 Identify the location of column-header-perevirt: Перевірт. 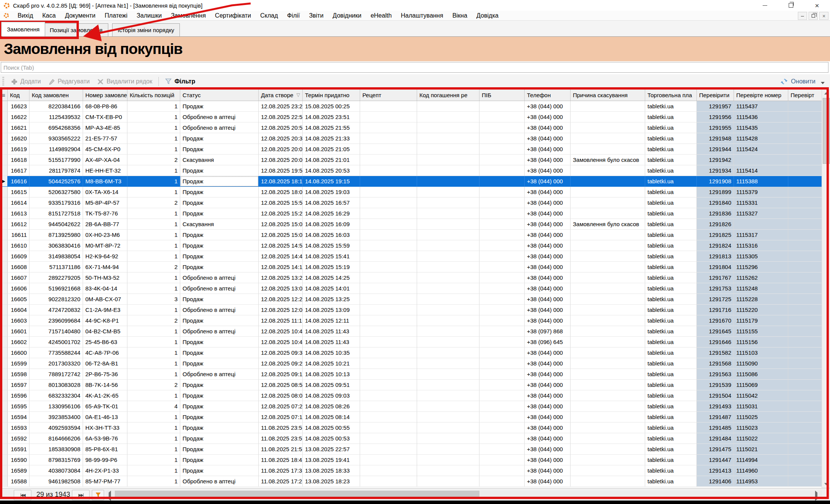
(805, 95).